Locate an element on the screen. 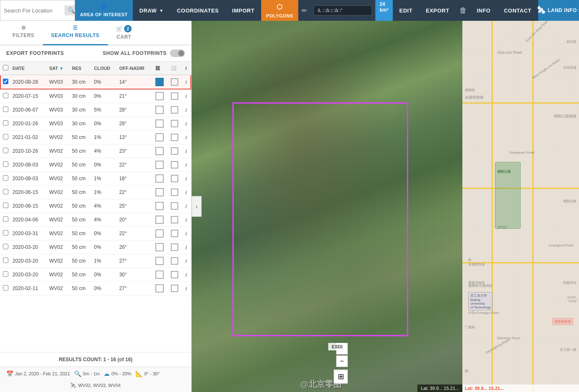  export-button: EXPORT is located at coordinates (437, 10).